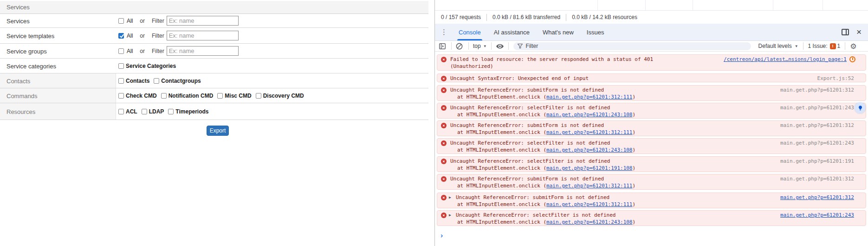 This screenshot has height=246, width=868. I want to click on form-row: CommandsCheck CMDNotification CMDMisc CM…, so click(214, 96).